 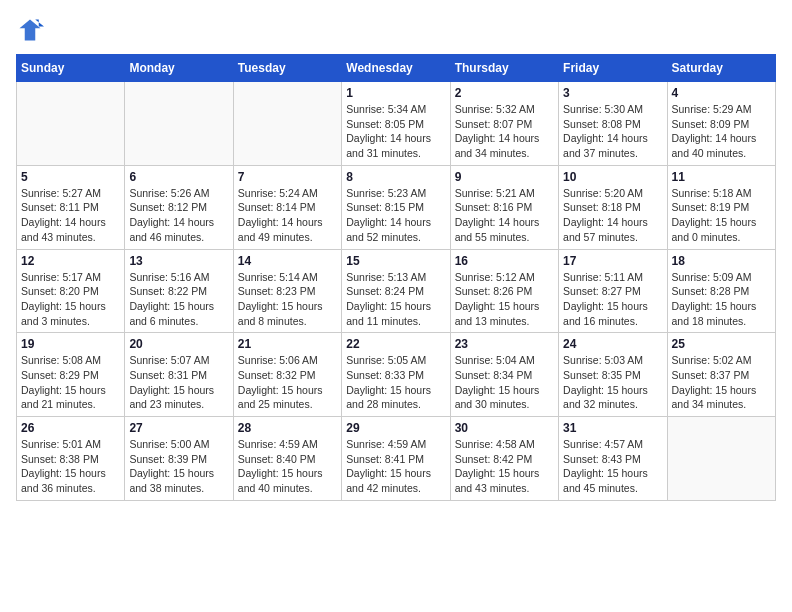 What do you see at coordinates (722, 132) in the screenshot?
I see `day-info: Sunrise: 5:29 AMSunset: 8:09 PMDaylight:…` at bounding box center [722, 132].